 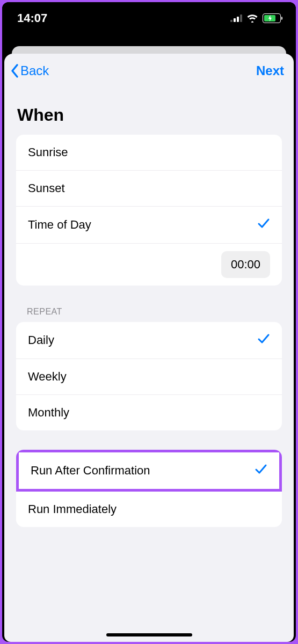 I want to click on option-monthly: Monthly, so click(x=149, y=413).